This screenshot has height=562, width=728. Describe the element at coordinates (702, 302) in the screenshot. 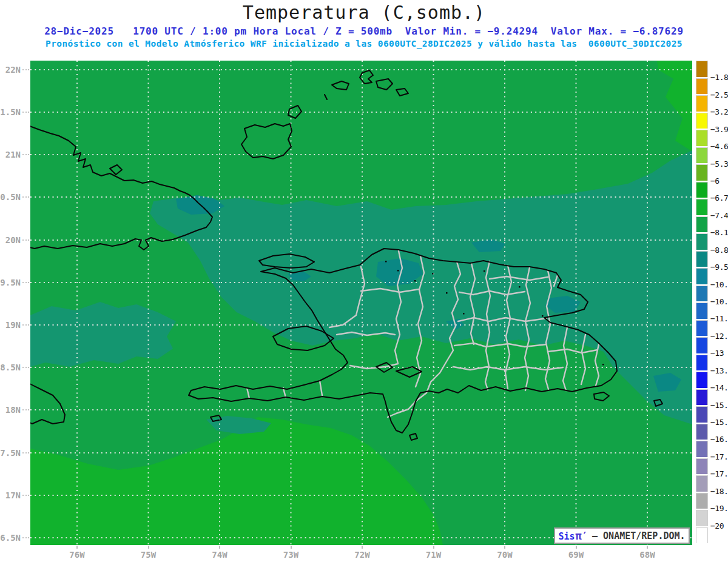

I see `colorbar` at that location.